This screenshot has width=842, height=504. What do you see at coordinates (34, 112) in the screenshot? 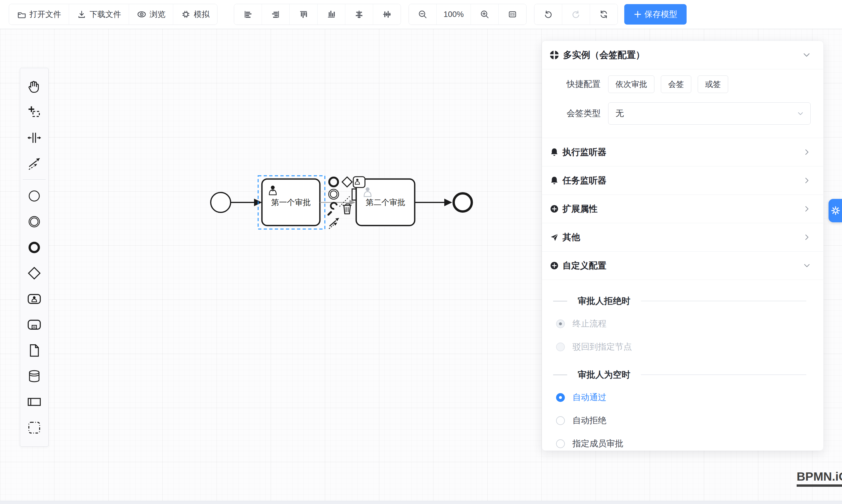
I see `lasso-icon` at bounding box center [34, 112].